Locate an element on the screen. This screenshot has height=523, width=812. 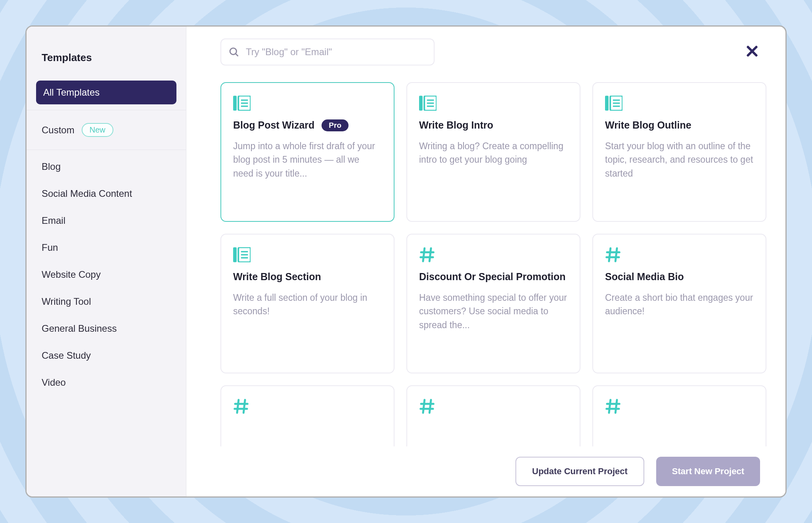
sidebar-item-label: Blog is located at coordinates (51, 167).